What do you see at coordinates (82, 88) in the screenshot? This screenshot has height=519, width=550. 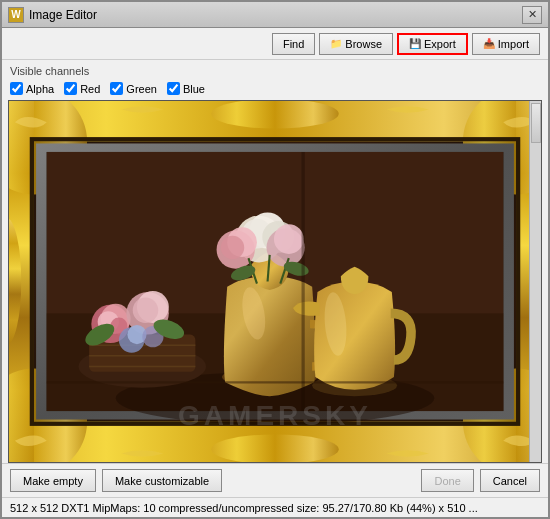 I see `channel-red: Red` at bounding box center [82, 88].